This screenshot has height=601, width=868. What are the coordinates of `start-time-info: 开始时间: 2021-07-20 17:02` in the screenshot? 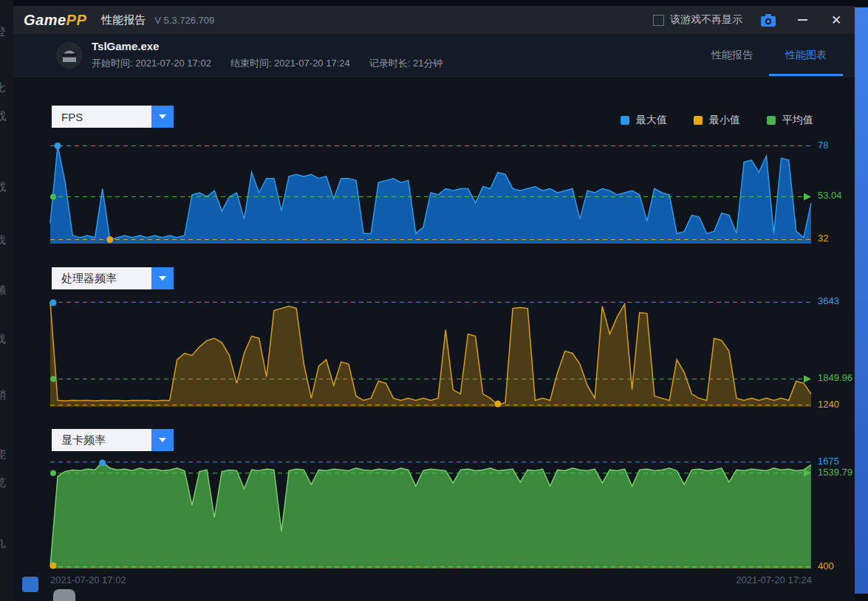 It's located at (151, 63).